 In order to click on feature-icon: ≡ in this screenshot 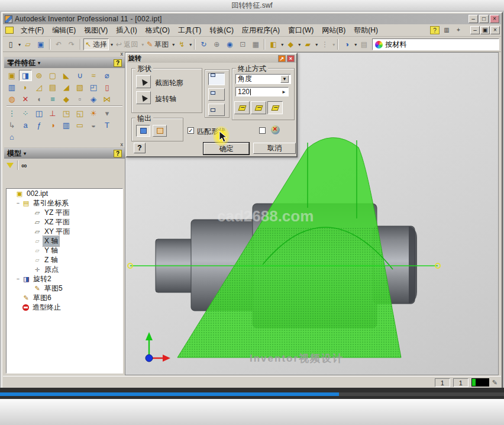, I will do `click(53, 99)`.